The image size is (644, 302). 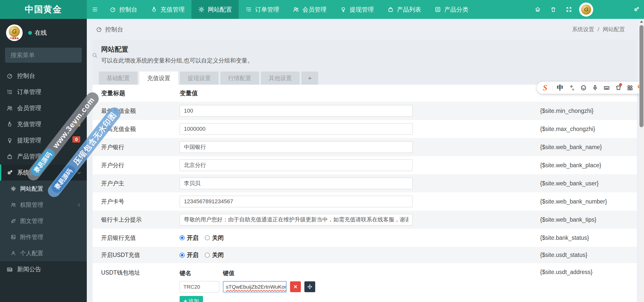 What do you see at coordinates (641, 160) in the screenshot?
I see `vertical-scrollbar` at bounding box center [641, 160].